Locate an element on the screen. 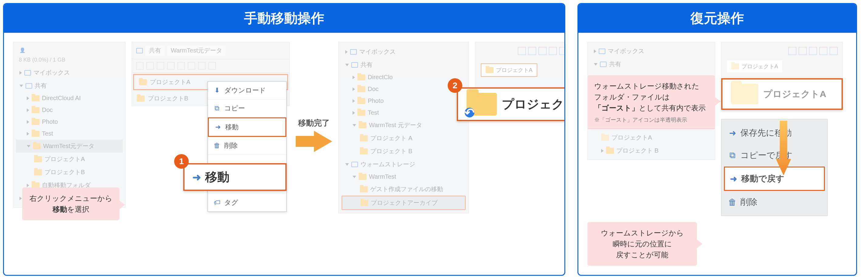  restore-copy: ⧉コピーで戻す is located at coordinates (774, 155).